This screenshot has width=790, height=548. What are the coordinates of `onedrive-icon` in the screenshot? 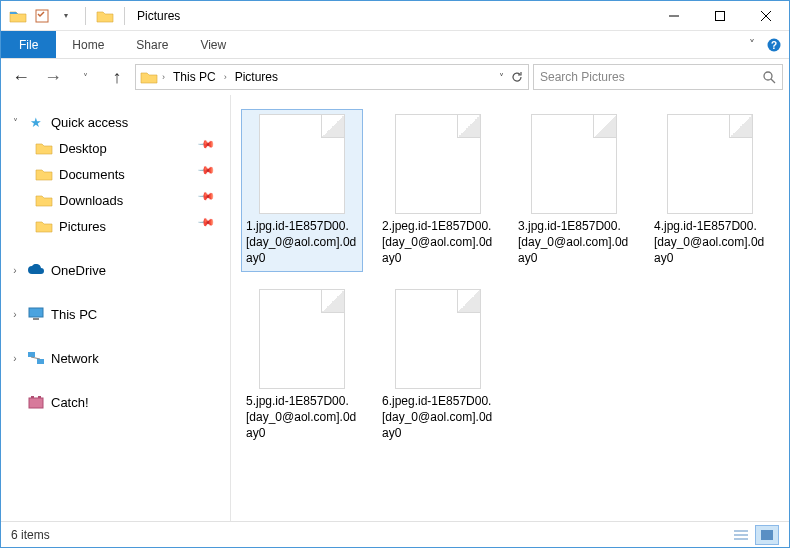 It's located at (36, 270).